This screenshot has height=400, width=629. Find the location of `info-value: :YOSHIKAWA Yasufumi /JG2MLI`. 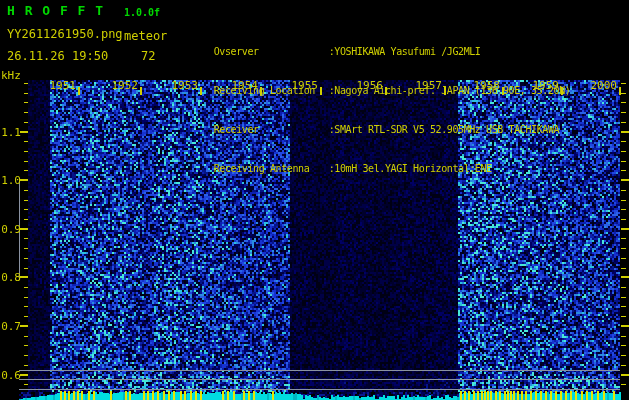

info-value: :YOSHIKAWA Yasufumi /JG2MLI is located at coordinates (405, 52).